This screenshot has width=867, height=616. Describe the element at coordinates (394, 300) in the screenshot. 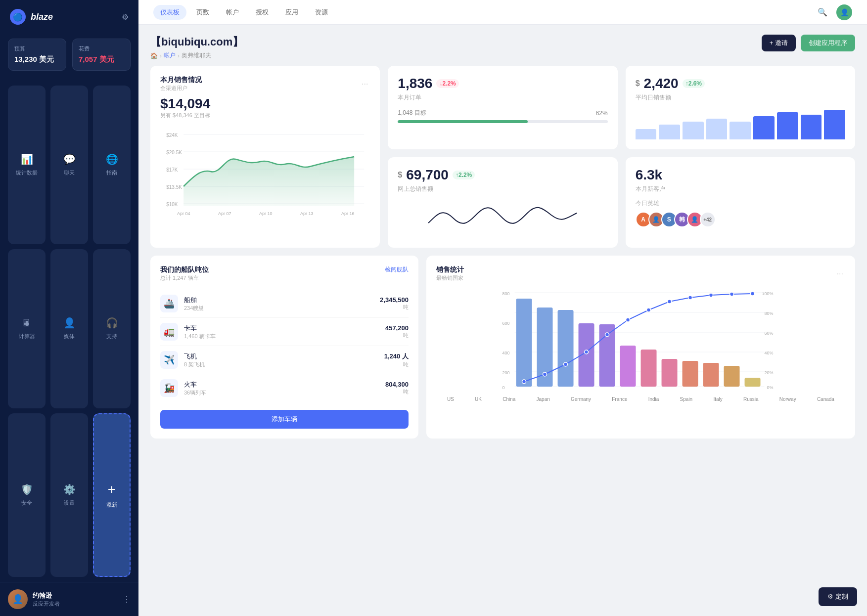

I see `fleet-ship-value: 2,345,500` at that location.